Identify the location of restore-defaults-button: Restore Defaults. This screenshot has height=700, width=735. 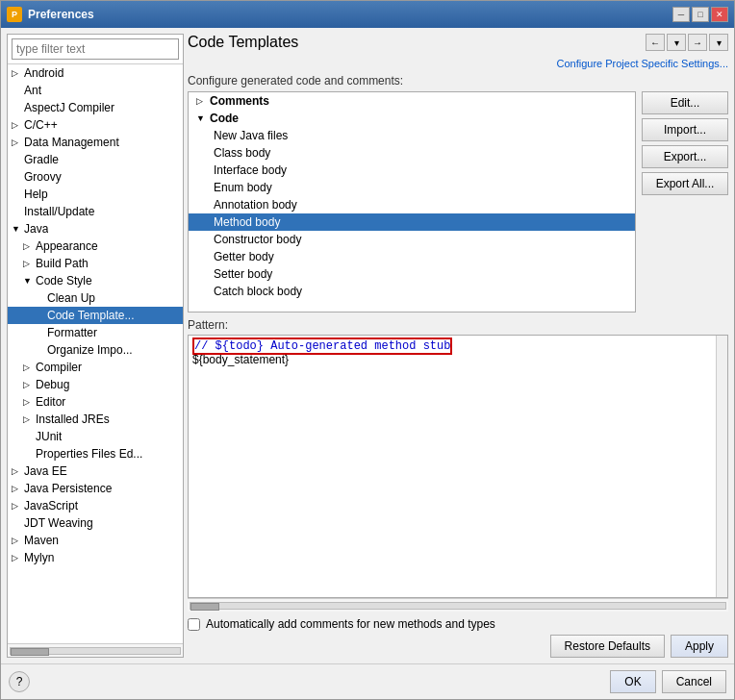
(608, 646).